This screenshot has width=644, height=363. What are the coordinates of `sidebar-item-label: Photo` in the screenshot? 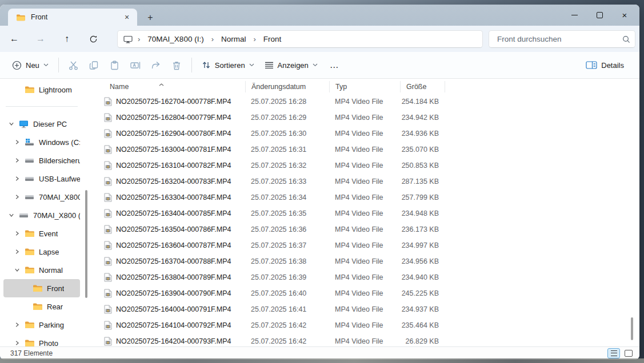 It's located at (49, 343).